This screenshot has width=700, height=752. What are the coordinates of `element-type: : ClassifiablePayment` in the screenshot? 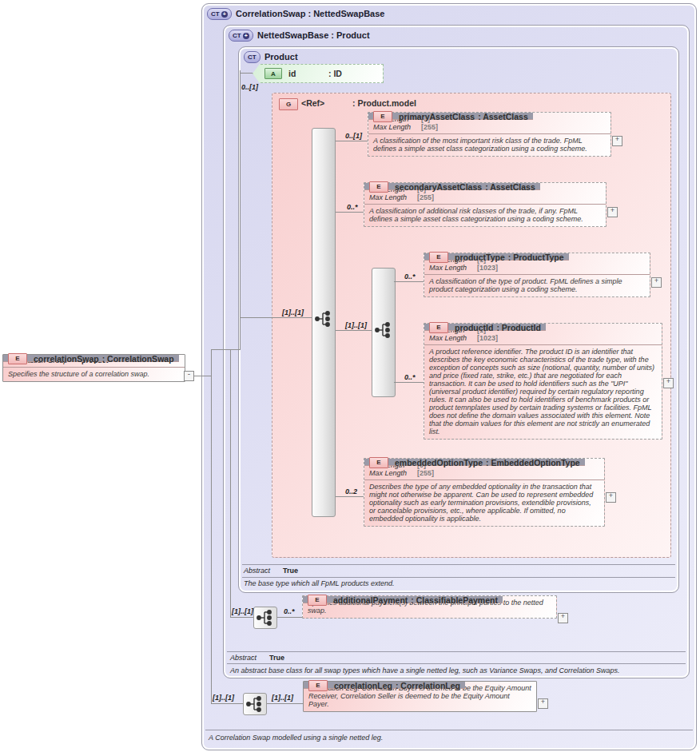 It's located at (454, 600).